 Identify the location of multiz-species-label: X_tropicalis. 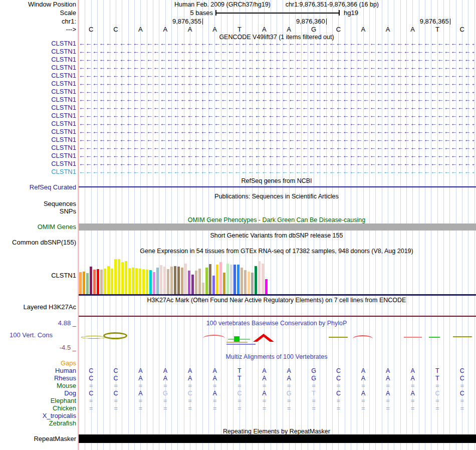
(38, 416).